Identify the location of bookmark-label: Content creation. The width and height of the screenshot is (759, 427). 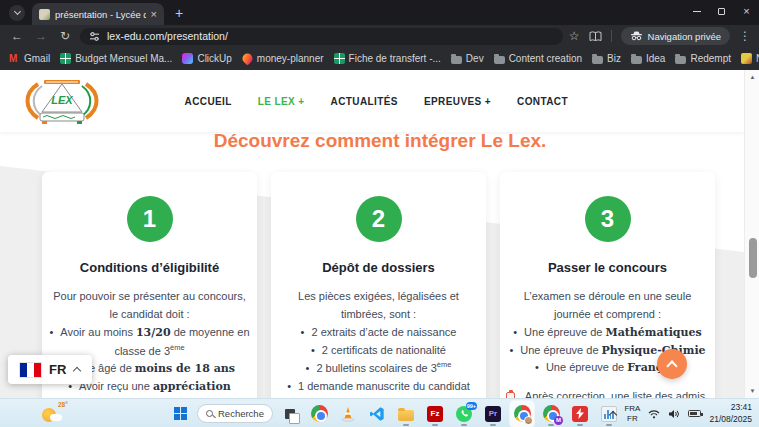
(546, 58).